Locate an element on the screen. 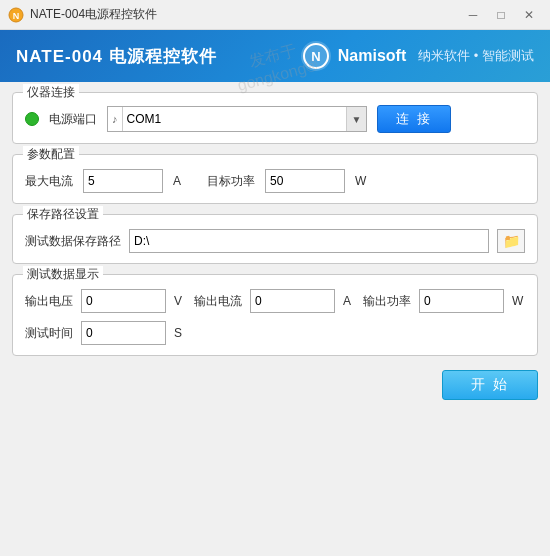 The height and width of the screenshot is (556, 550). folder-button: 📁 is located at coordinates (511, 241).